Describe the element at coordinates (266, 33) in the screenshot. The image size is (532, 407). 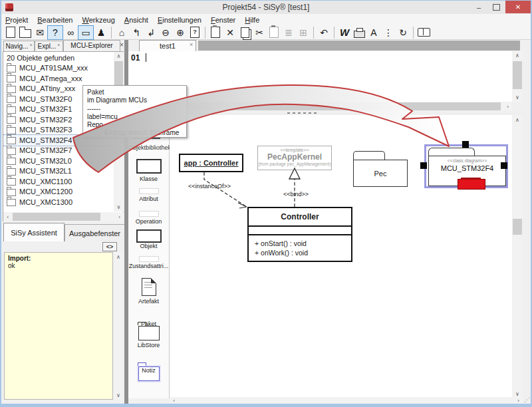
I see `toolbar: ✉?∞▭♟⌂↰↲⊖⊕?✕✂≣⊞↶WA⋮↻` at that location.